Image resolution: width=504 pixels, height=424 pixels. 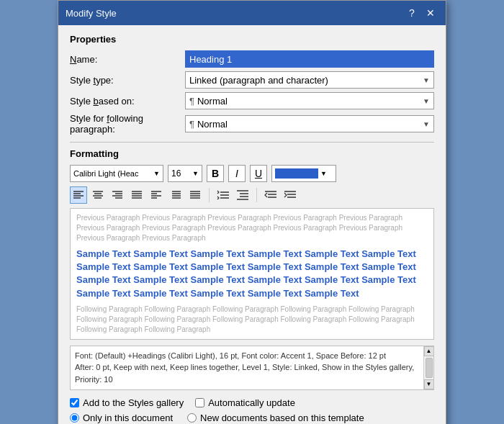 I want to click on title-bar: Modify Style ? ✕, so click(x=252, y=13).